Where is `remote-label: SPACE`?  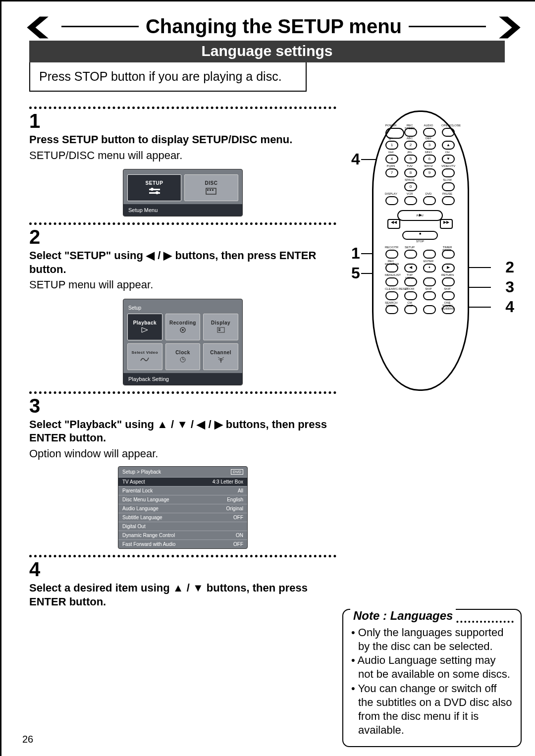
remote-label: SPACE is located at coordinates (410, 180).